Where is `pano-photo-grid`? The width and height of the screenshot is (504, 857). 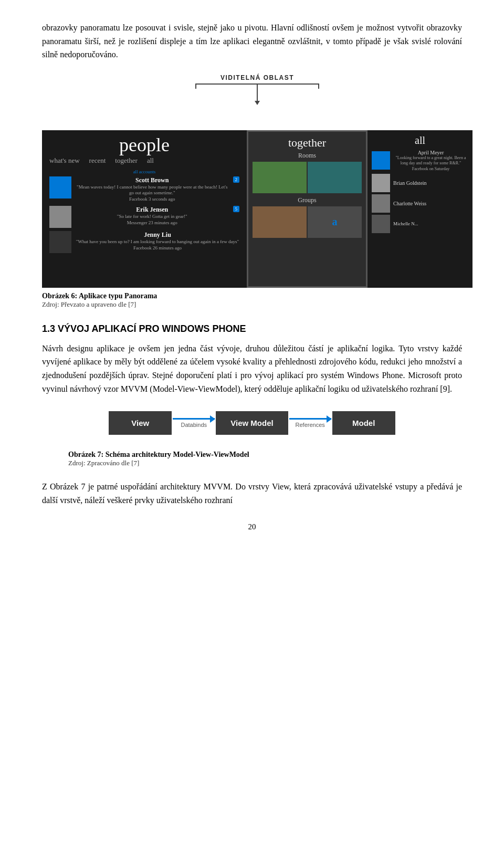
pano-photo-grid is located at coordinates (307, 177).